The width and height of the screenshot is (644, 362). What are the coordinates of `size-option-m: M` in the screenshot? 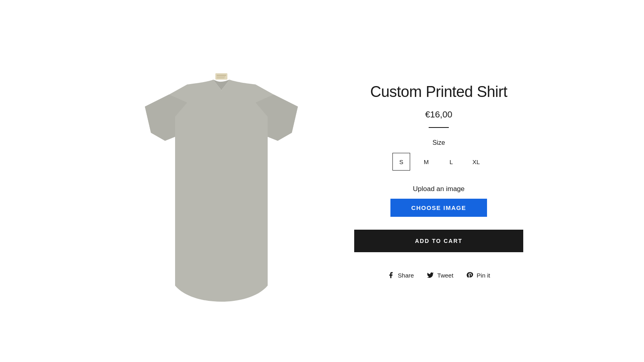 It's located at (426, 162).